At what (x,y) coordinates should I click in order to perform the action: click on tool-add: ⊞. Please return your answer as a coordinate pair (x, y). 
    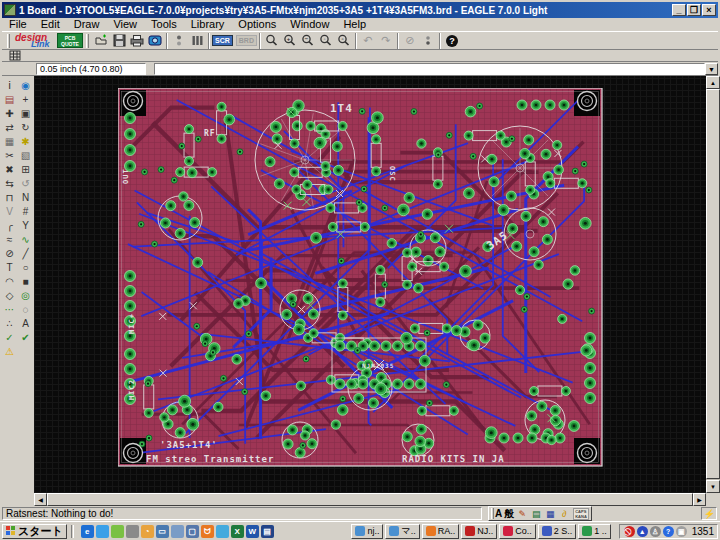
    Looking at the image, I should click on (26, 169).